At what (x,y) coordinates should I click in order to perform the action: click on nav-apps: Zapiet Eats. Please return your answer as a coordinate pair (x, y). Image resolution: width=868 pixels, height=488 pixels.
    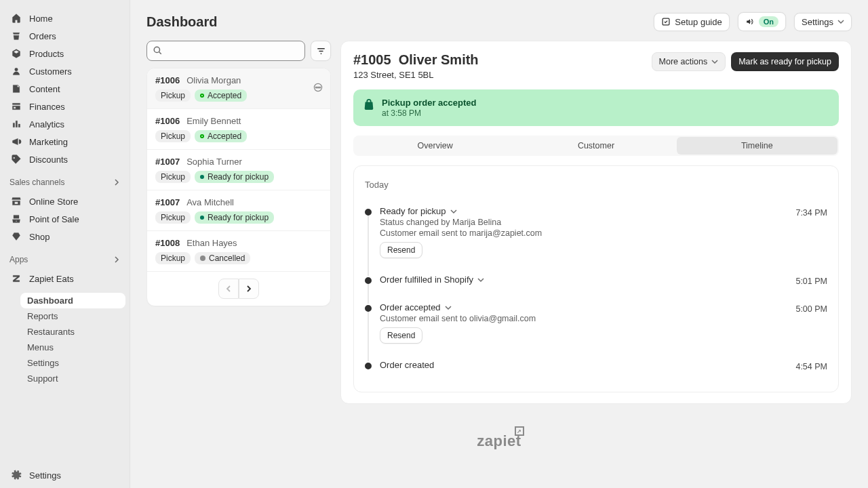
    Looking at the image, I should click on (65, 279).